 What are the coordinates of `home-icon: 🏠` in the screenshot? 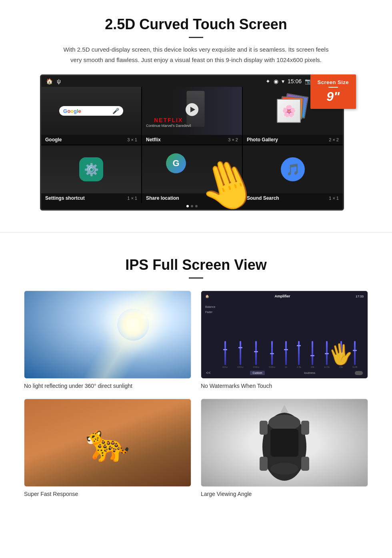 It's located at (50, 81).